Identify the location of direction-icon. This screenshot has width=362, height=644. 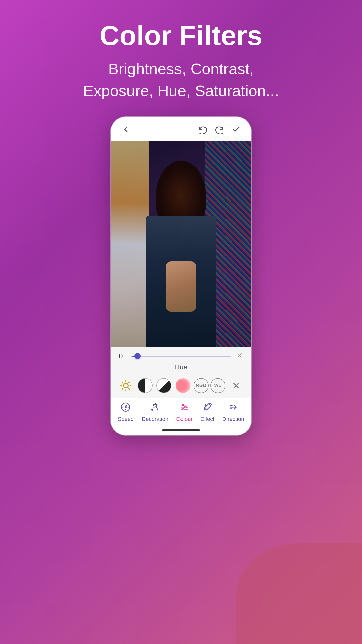
(233, 408).